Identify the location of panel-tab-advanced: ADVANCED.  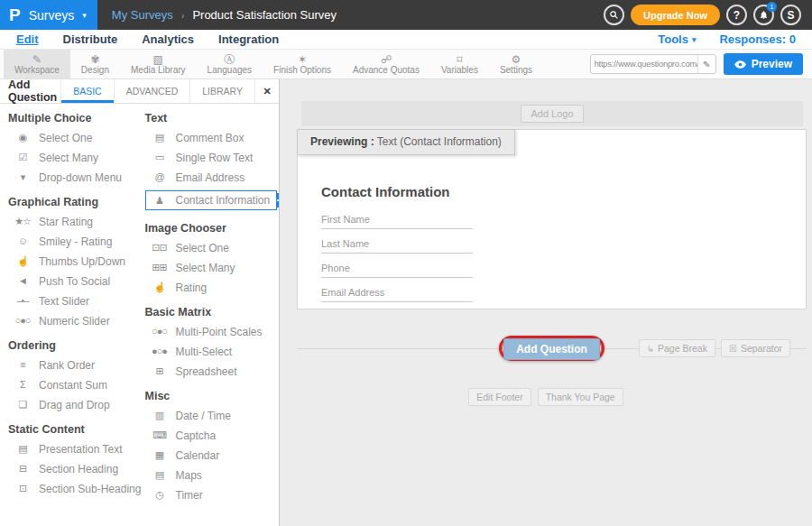
(152, 91).